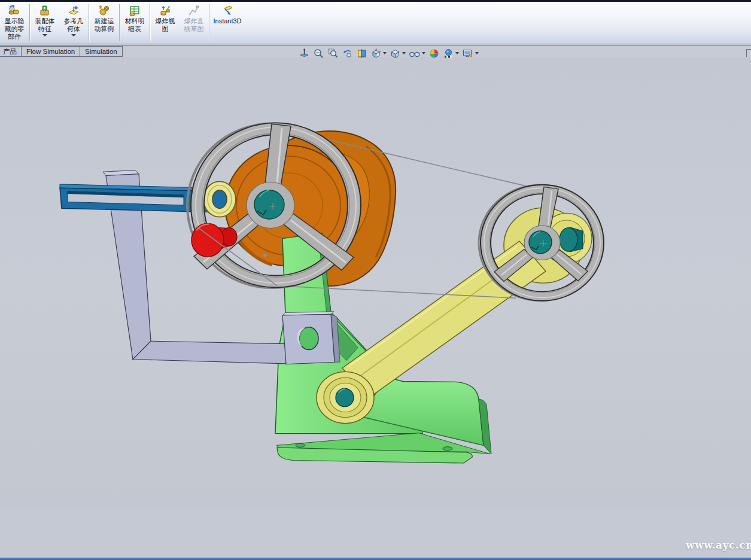 The width and height of the screenshot is (751, 560). What do you see at coordinates (470, 54) in the screenshot?
I see `view-settings-icon` at bounding box center [470, 54].